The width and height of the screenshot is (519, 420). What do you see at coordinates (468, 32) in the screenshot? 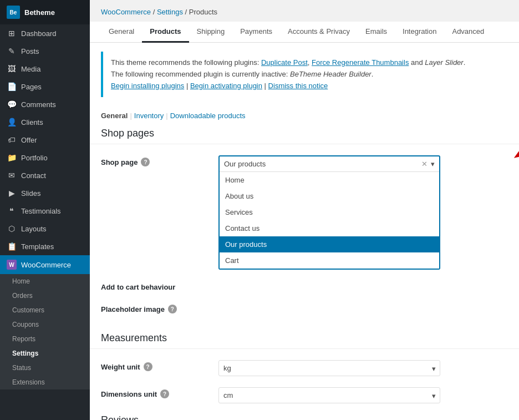
I see `tab-advanced: Advanced` at bounding box center [468, 32].